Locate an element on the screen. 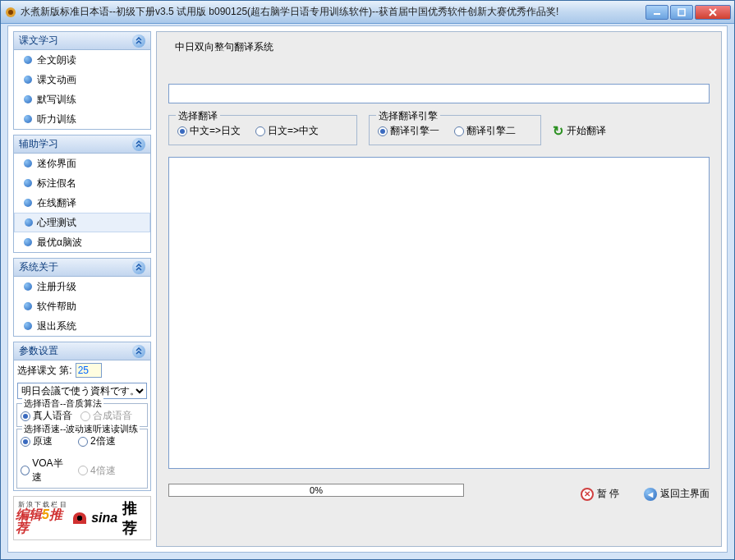 The image size is (735, 560). sina-promo: 新 浪 下 载 栏 目 编辑5推荐 sina 推荐 is located at coordinates (82, 518).